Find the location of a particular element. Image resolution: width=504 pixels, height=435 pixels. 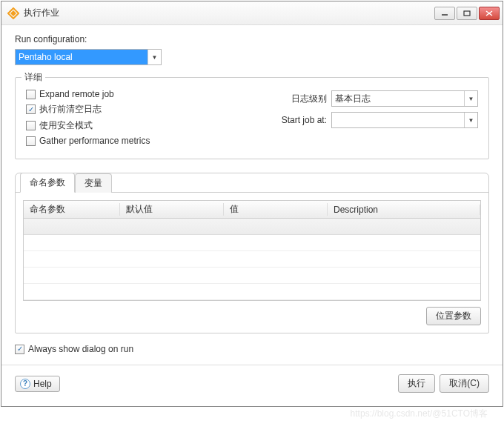

safe-mode-label: 使用安全模式 is located at coordinates (66, 126).